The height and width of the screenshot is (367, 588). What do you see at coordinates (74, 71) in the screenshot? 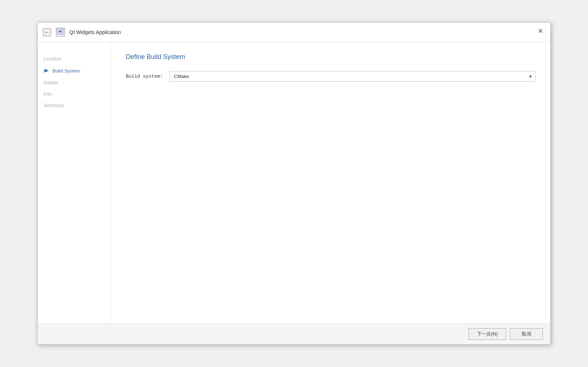
I see `sidebar-item-build-system: Build System` at bounding box center [74, 71].